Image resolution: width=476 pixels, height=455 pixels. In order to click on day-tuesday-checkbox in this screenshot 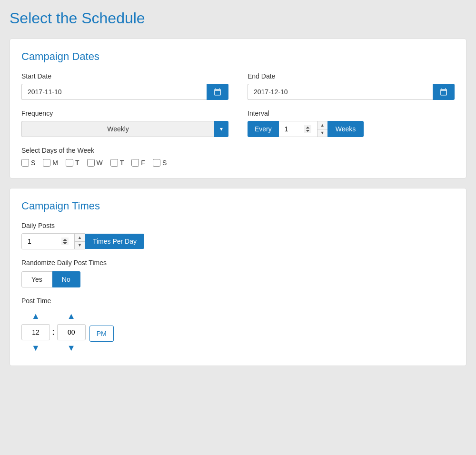, I will do `click(69, 163)`.